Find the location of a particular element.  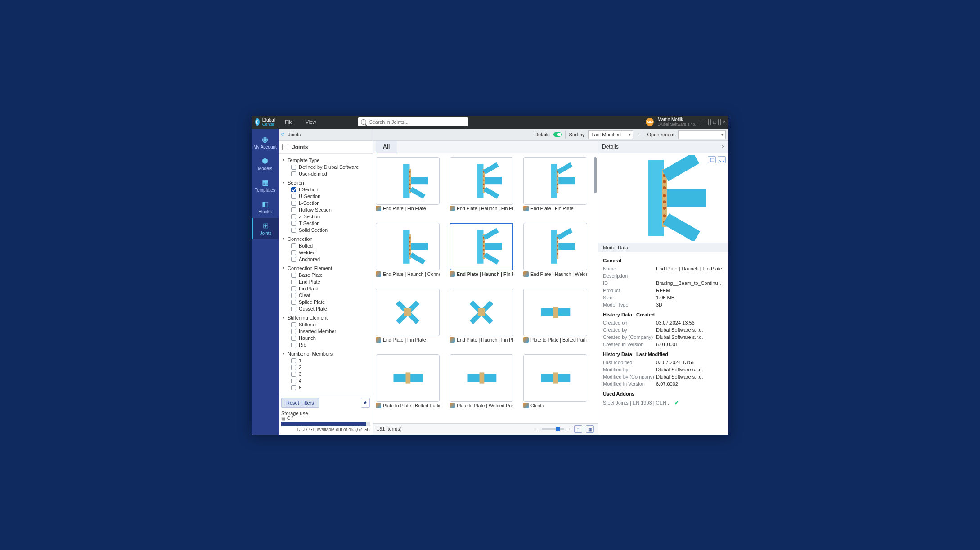

filter-option: Hollow Section is located at coordinates (326, 210).